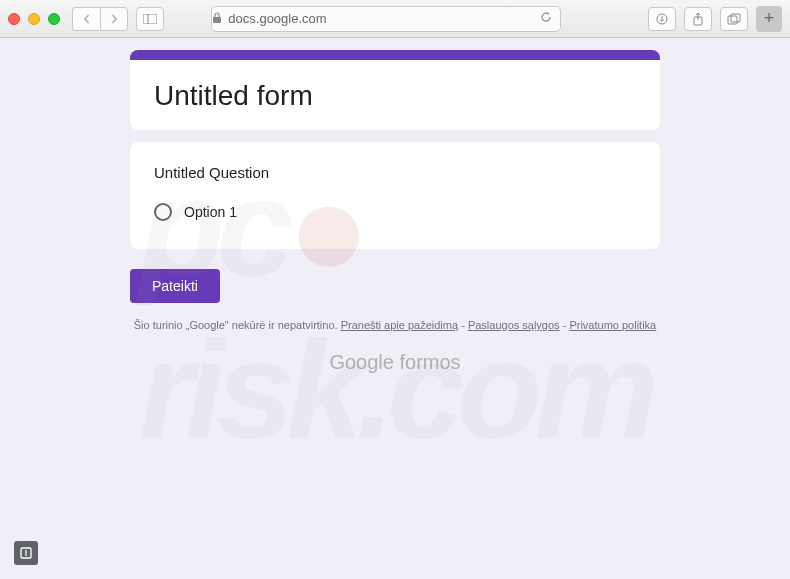  What do you see at coordinates (386, 19) in the screenshot?
I see `address-bar: docs.google.com` at bounding box center [386, 19].